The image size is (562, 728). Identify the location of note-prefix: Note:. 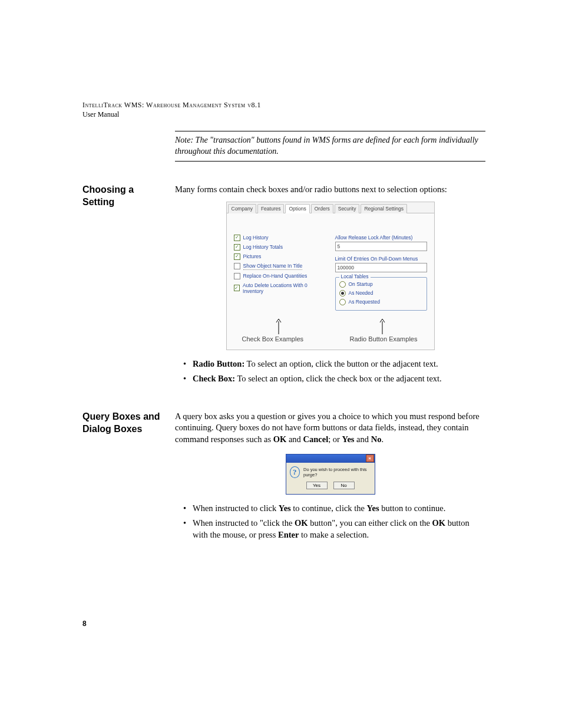
(184, 140).